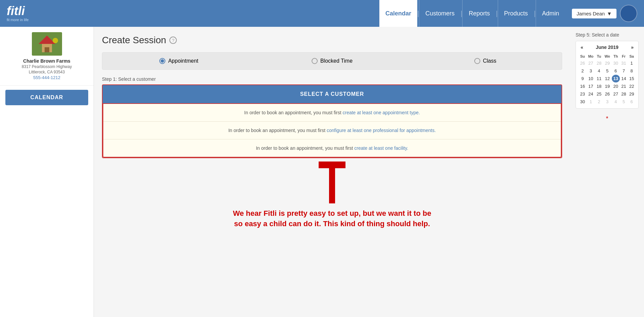 The width and height of the screenshot is (644, 317). What do you see at coordinates (179, 61) in the screenshot?
I see `session-type-appointment: Appointment` at bounding box center [179, 61].